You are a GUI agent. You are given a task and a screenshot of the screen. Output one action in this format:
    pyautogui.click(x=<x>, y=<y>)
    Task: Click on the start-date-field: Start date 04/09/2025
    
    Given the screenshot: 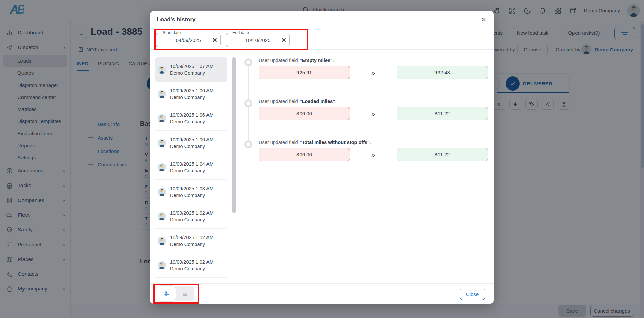 What is the action you would take?
    pyautogui.click(x=188, y=40)
    